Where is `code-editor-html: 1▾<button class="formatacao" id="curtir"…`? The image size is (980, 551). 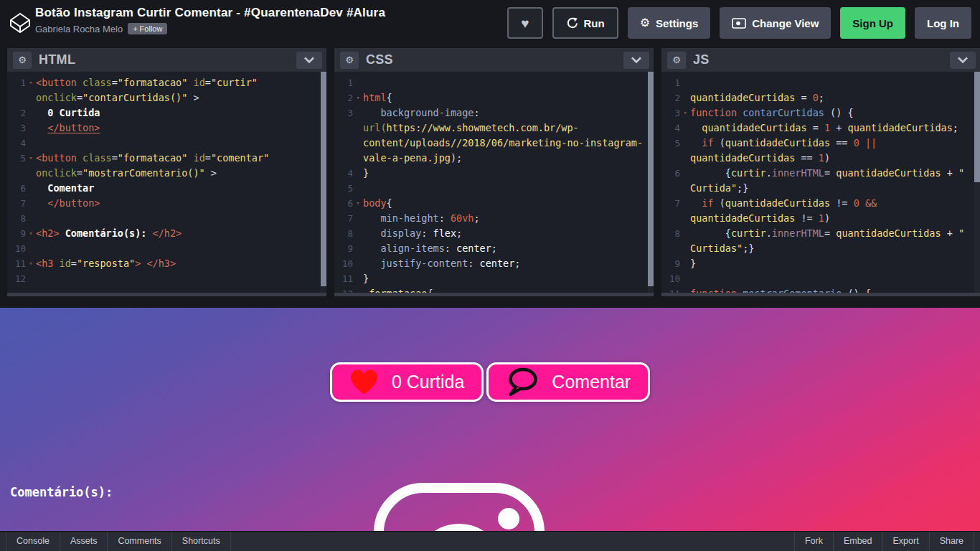
code-editor-html: 1▾<button class="formatacao" id="curtir"… is located at coordinates (166, 182).